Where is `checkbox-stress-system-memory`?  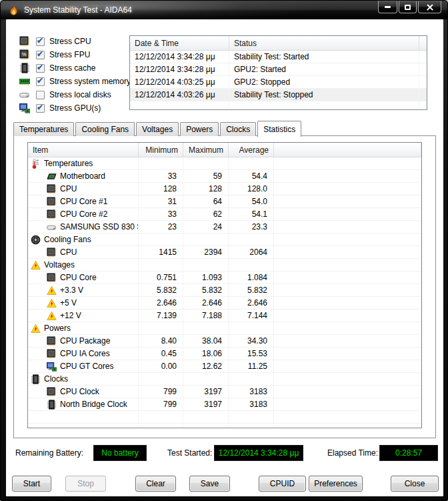
checkbox-stress-system-memory is located at coordinates (40, 81).